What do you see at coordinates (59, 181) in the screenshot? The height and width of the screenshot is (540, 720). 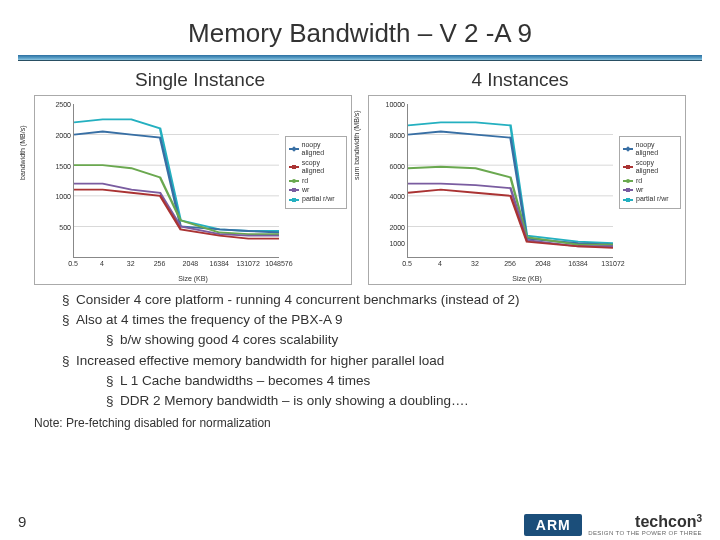 I see `chart-left-yticks: 2500 2000 1500 1000 500` at bounding box center [59, 181].